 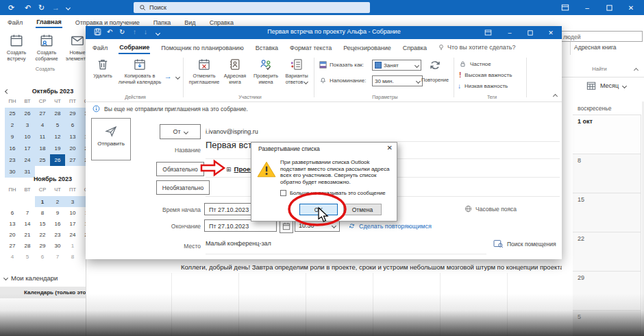 I want to click on cancel-button: Отмена, so click(x=362, y=210).